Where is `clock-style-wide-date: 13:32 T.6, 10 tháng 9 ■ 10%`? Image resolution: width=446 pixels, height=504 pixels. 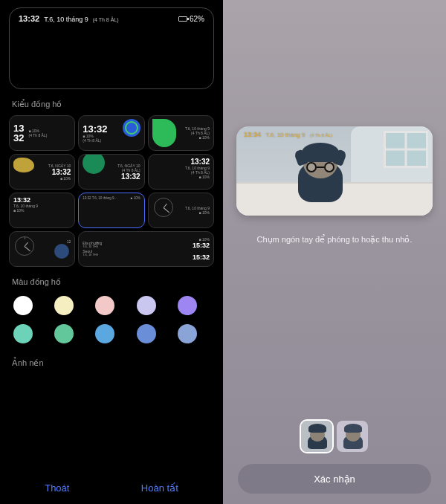
clock-style-wide-date: 13:32 T.6, 10 tháng 9 ■ 10% is located at coordinates (42, 210).